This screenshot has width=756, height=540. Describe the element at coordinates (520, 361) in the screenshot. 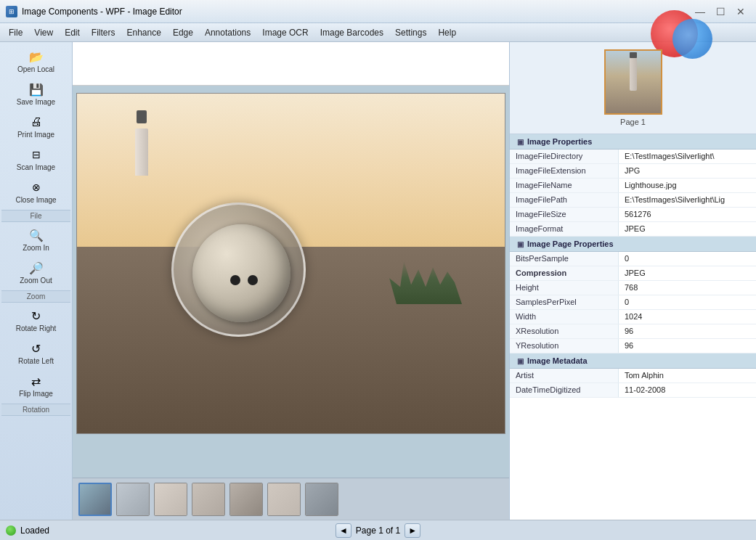

I see `metadata-collapse-icon: ▣` at that location.